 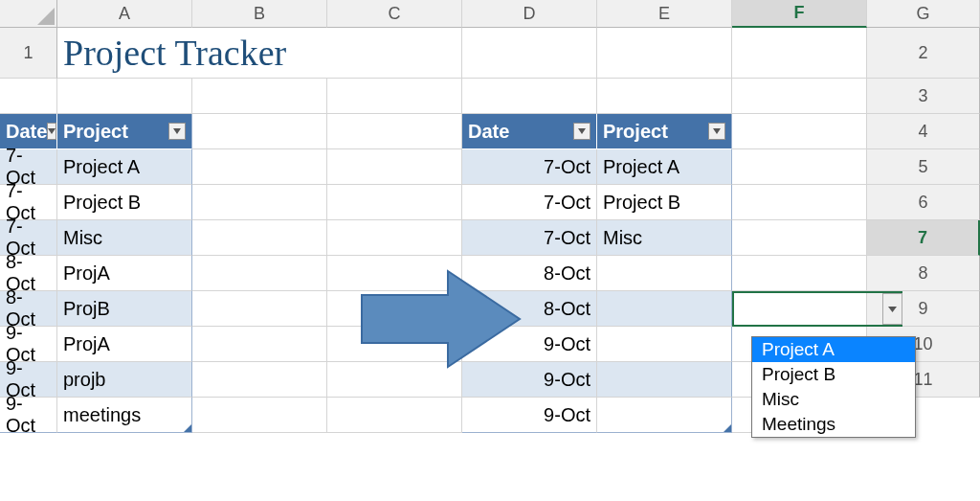 What do you see at coordinates (664, 274) in the screenshot?
I see `cell-F7` at bounding box center [664, 274].